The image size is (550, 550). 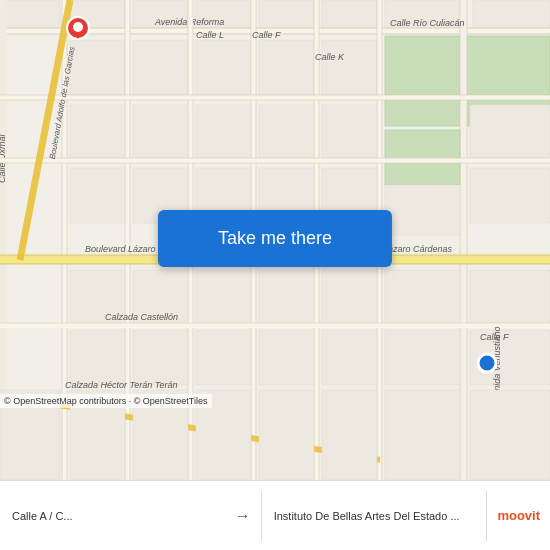 What do you see at coordinates (275, 515) in the screenshot?
I see `bottom-bar: Calle A / C... → Instituto De Bellas Art…` at bounding box center [275, 515].